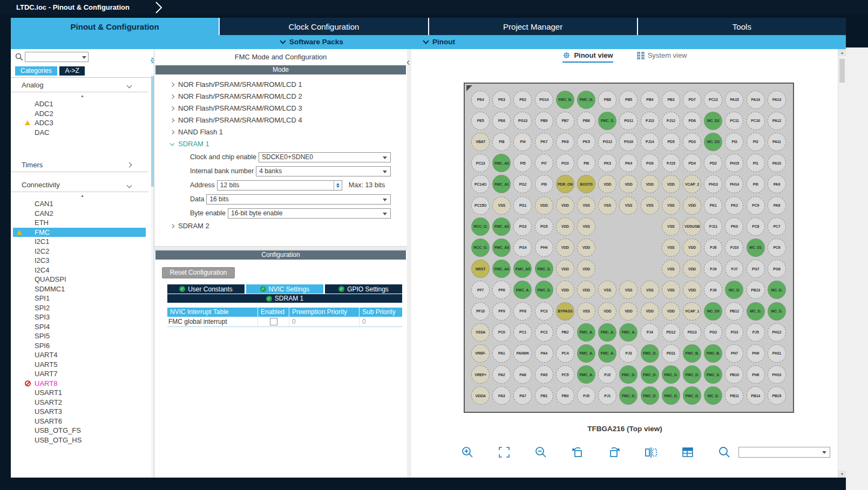 The image size is (868, 490). What do you see at coordinates (480, 163) in the screenshot?
I see `pin-pc13: PC13` at bounding box center [480, 163].